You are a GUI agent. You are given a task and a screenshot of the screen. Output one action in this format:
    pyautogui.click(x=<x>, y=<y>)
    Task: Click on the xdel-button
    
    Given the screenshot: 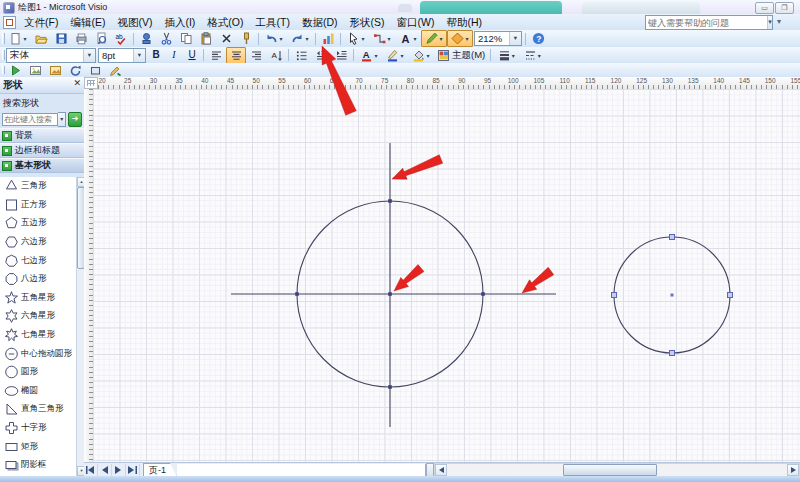 What is the action you would take?
    pyautogui.click(x=226, y=38)
    